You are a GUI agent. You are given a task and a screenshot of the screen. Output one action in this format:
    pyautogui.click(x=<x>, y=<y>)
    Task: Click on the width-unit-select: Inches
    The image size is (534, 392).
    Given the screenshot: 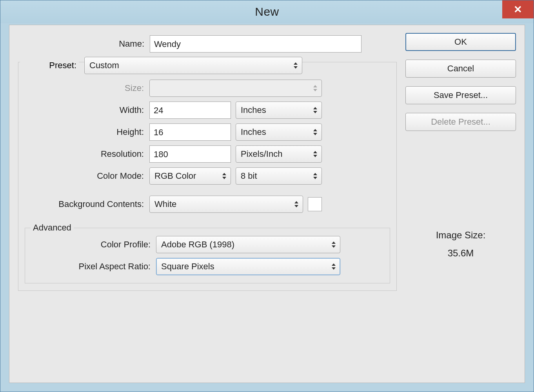 What is the action you would take?
    pyautogui.click(x=279, y=110)
    